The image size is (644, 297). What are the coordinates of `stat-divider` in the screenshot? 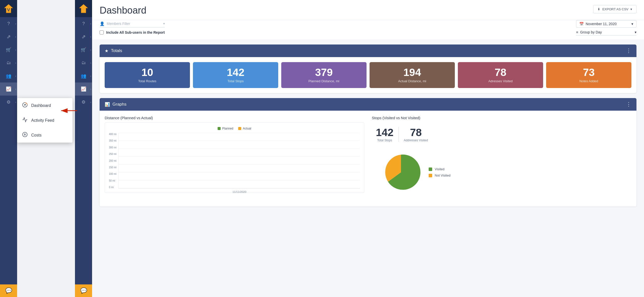 It's located at (398, 134).